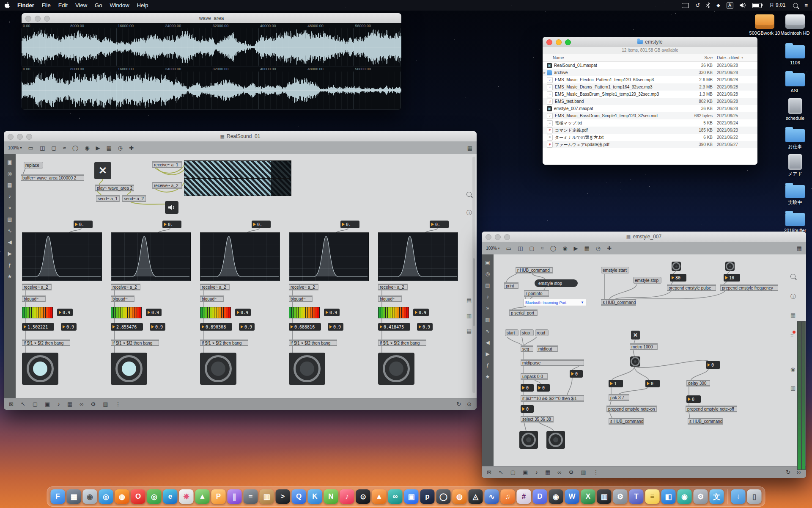  I want to click on desktop-icon-2019buffer: 2019buffer, so click(795, 222).